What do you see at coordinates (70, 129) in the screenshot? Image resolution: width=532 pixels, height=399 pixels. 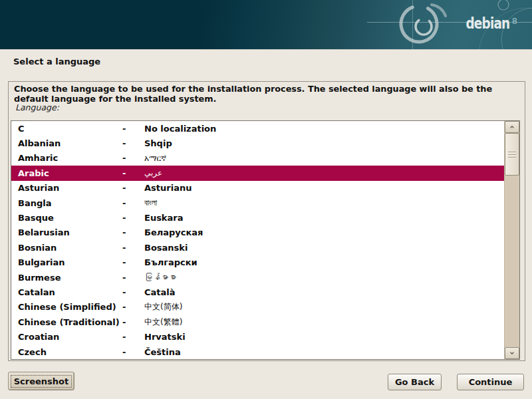 I see `language-name: C` at bounding box center [70, 129].